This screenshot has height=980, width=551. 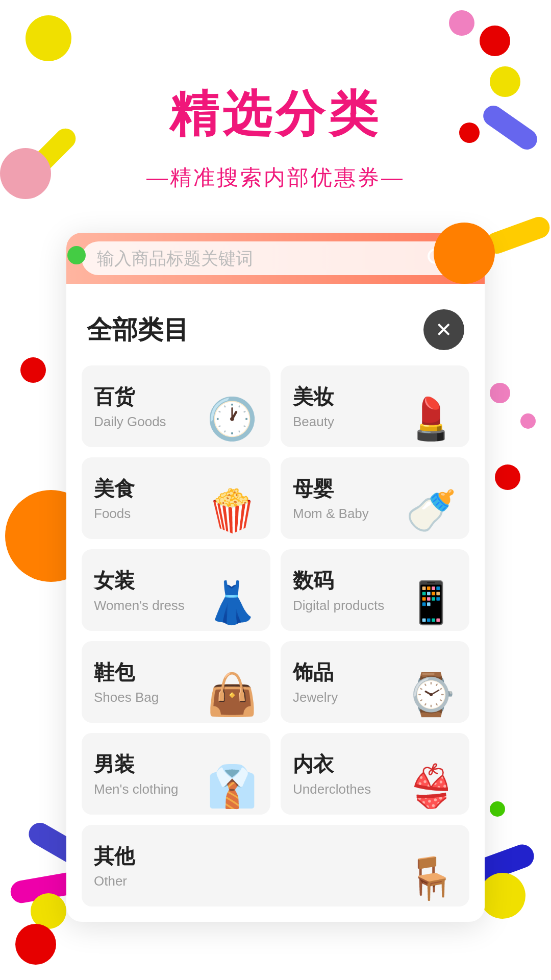 I want to click on category-icon-shoes-bag: 👜, so click(x=232, y=692).